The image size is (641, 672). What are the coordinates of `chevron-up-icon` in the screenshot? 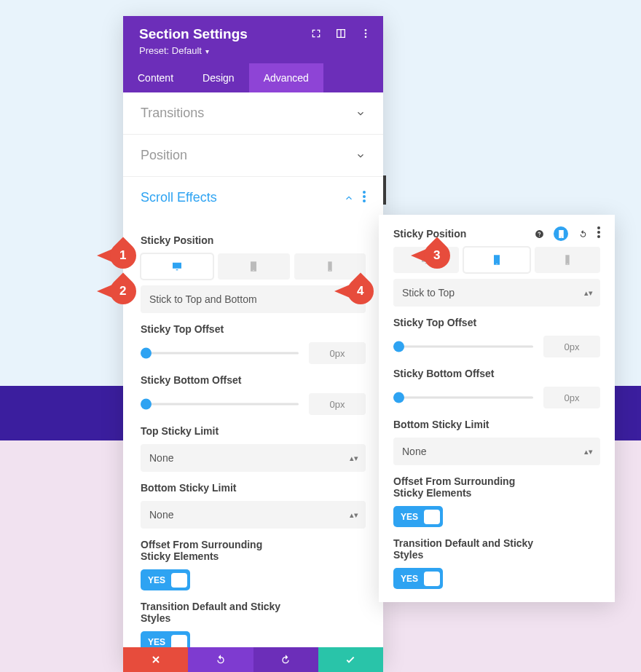 It's located at (349, 198).